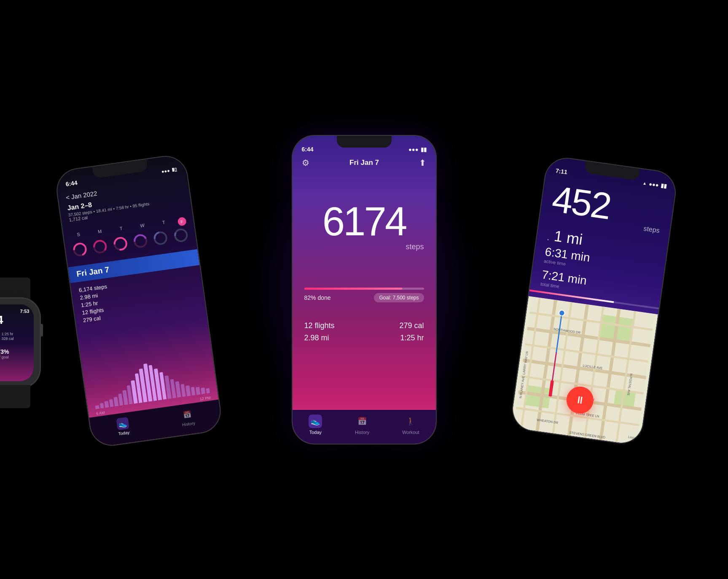  What do you see at coordinates (308, 149) in the screenshot?
I see `center-status-time: 6:44` at bounding box center [308, 149].